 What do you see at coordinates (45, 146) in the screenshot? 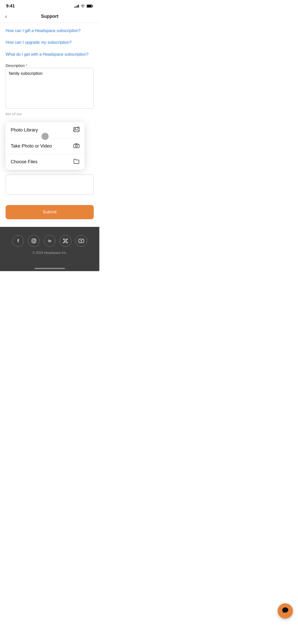
I see `file-picker-dropdown: Photo Library Take Photo or Video` at bounding box center [45, 146].